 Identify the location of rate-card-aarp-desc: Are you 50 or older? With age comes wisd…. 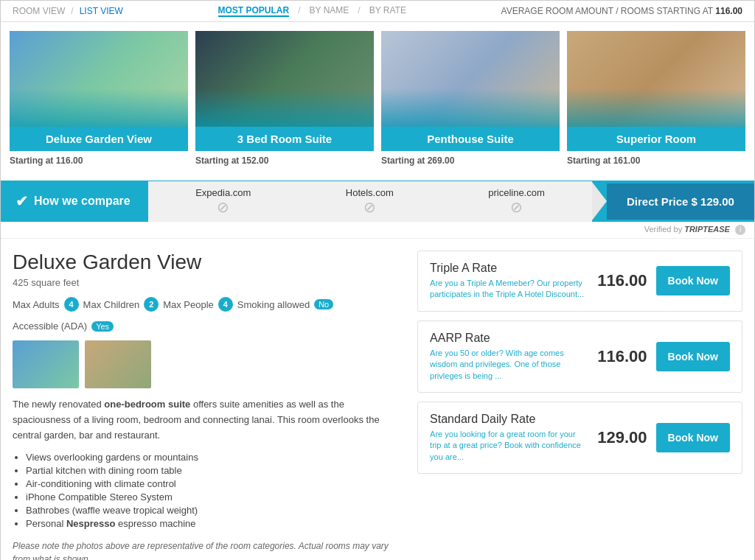
(509, 365).